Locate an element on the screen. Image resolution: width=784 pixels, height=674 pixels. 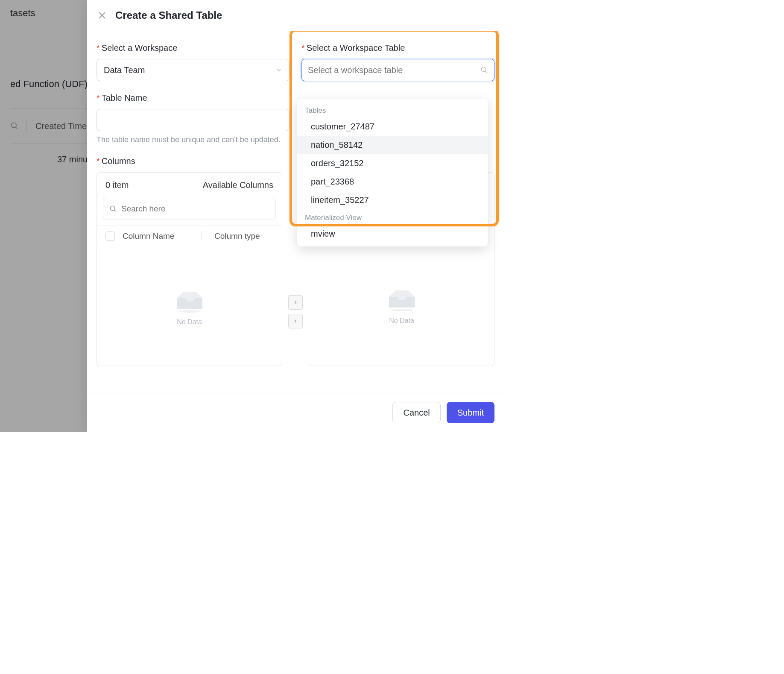
select-workspace-table is located at coordinates (398, 70).